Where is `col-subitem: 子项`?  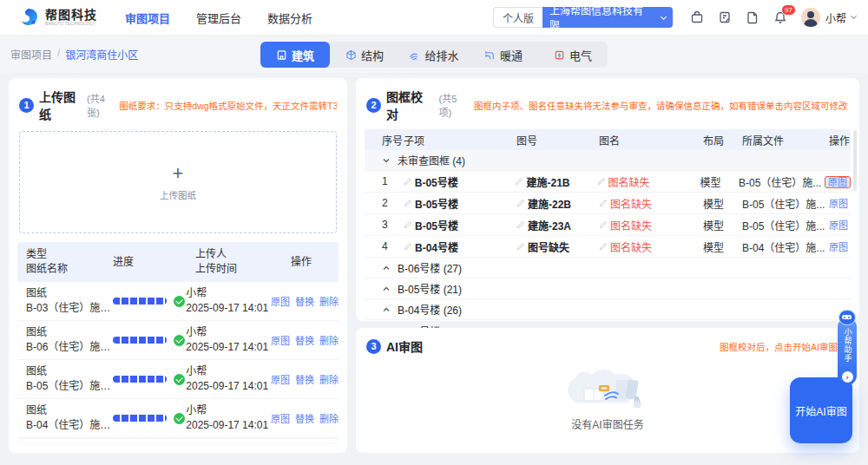
col-subitem: 子项 is located at coordinates (460, 141).